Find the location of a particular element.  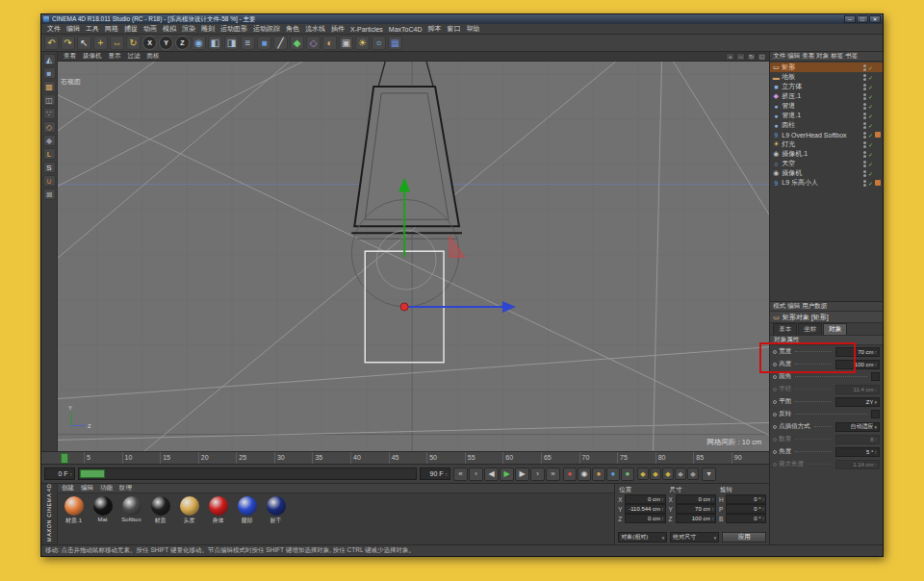

menu-item: MaxToC4D is located at coordinates (406, 29).